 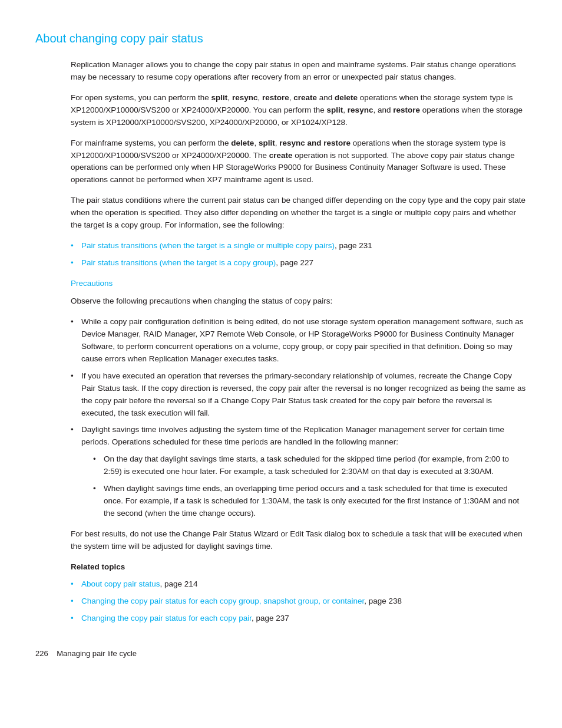 What do you see at coordinates (299, 263) in the screenshot?
I see `list-item-copy-group: Pair status transitions (when the target…` at bounding box center [299, 263].